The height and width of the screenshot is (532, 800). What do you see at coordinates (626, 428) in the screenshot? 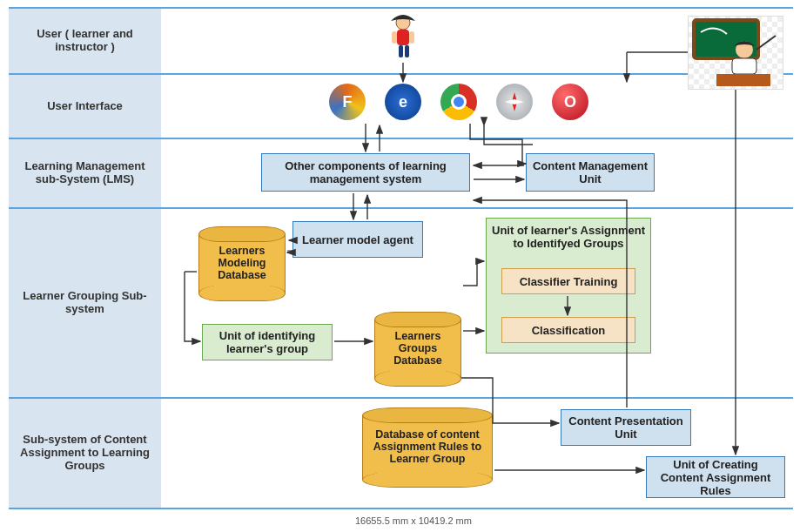
I see `content-presentation-unit: Content Presentation Unit` at bounding box center [626, 428].